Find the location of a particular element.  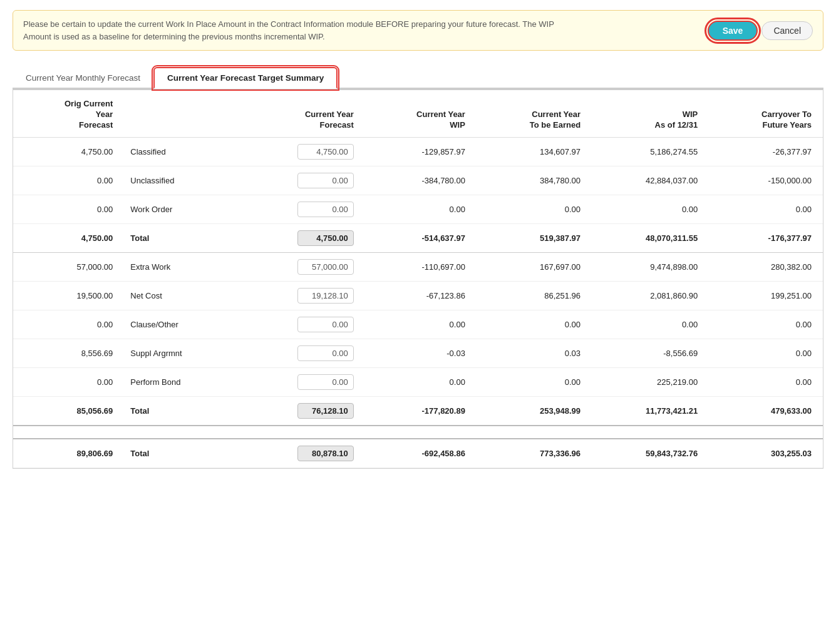

cell-to-be-earned: 167,697.00 is located at coordinates (534, 267).